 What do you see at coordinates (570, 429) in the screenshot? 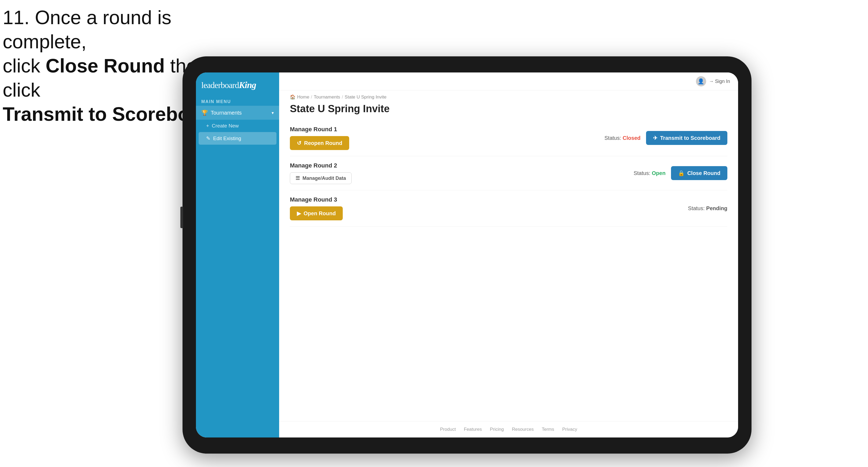
I see `footer-privacy: Privacy` at bounding box center [570, 429].